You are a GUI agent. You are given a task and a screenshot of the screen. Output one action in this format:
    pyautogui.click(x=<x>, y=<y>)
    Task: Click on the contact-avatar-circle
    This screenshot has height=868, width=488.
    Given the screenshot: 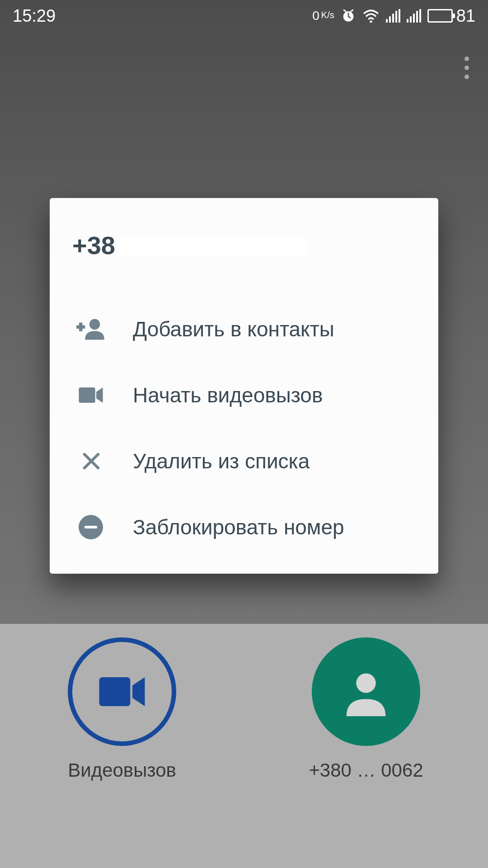 What is the action you would take?
    pyautogui.click(x=366, y=692)
    